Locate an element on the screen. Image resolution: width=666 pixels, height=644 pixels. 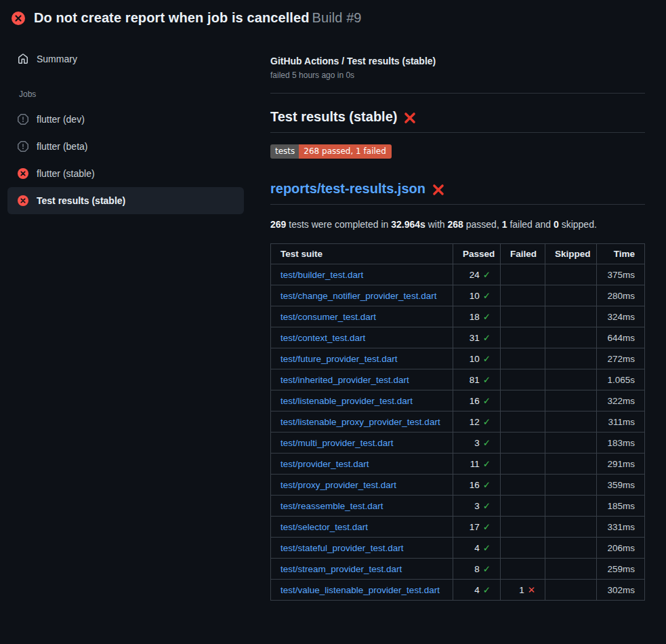
cell-test-suite: test/consumer_test.dart is located at coordinates (362, 317).